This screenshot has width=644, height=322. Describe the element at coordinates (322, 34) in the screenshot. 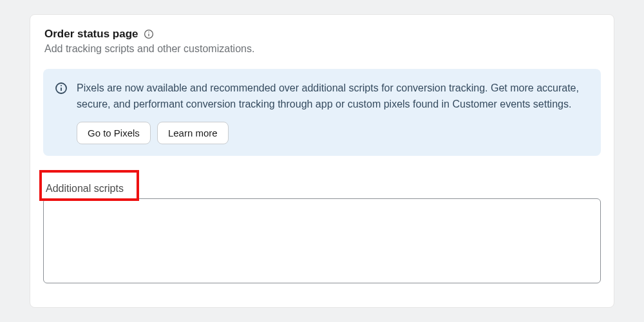

I see `title-row: Order status page` at that location.